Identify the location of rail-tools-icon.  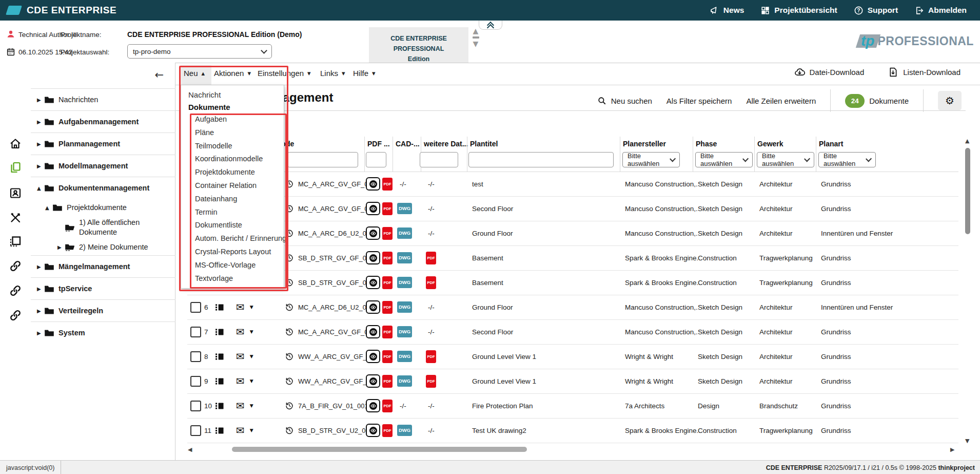
(15, 218).